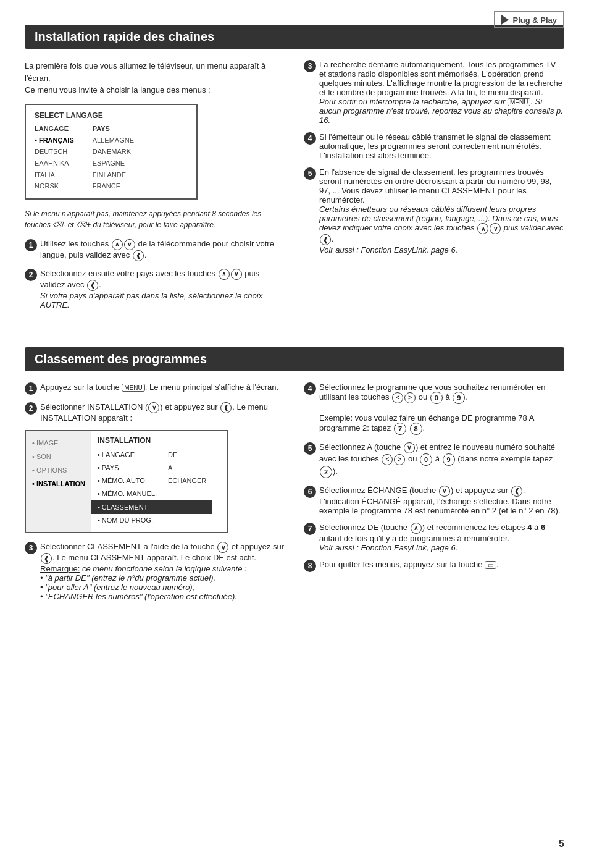 The image size is (589, 868). What do you see at coordinates (442, 565) in the screenshot?
I see `s2-step8-content: Pour quitter les menus, appuyez sur la t…` at bounding box center [442, 565].